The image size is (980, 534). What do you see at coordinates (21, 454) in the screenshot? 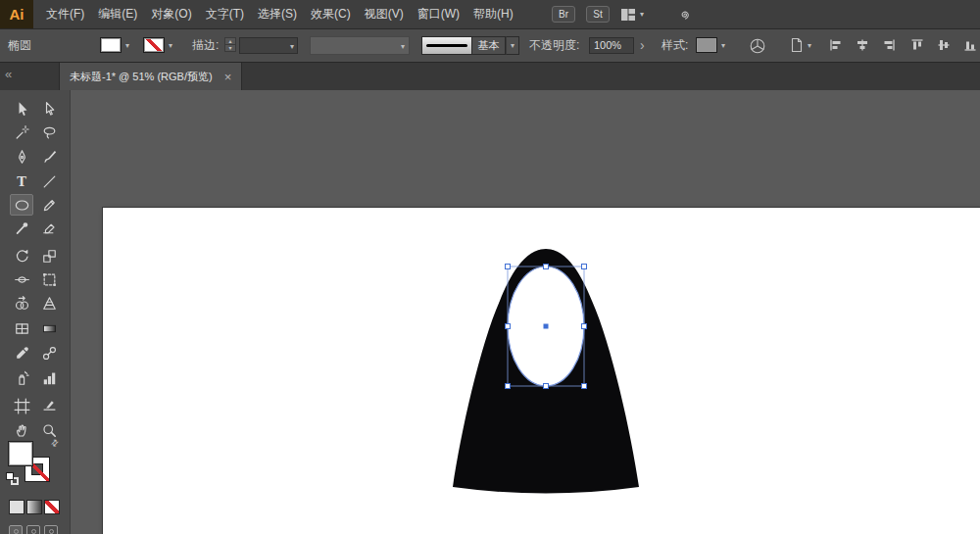
I see `fill-color-control` at bounding box center [21, 454].